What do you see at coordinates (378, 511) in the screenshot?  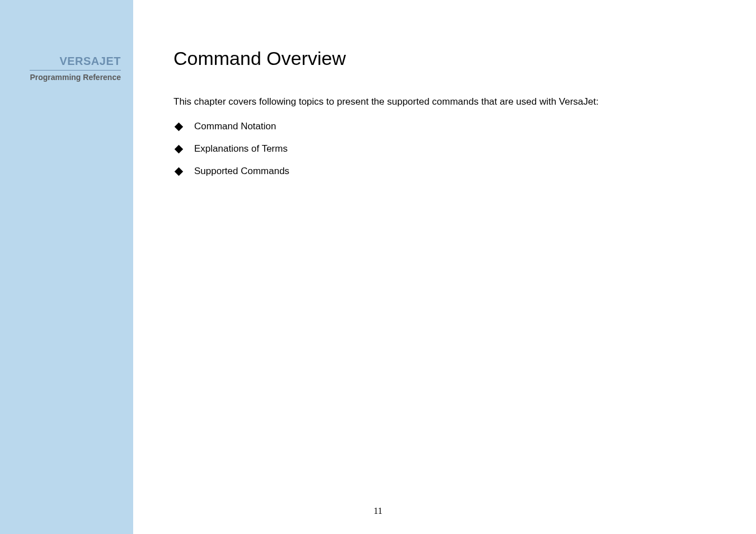 I see `page-number: 11` at bounding box center [378, 511].